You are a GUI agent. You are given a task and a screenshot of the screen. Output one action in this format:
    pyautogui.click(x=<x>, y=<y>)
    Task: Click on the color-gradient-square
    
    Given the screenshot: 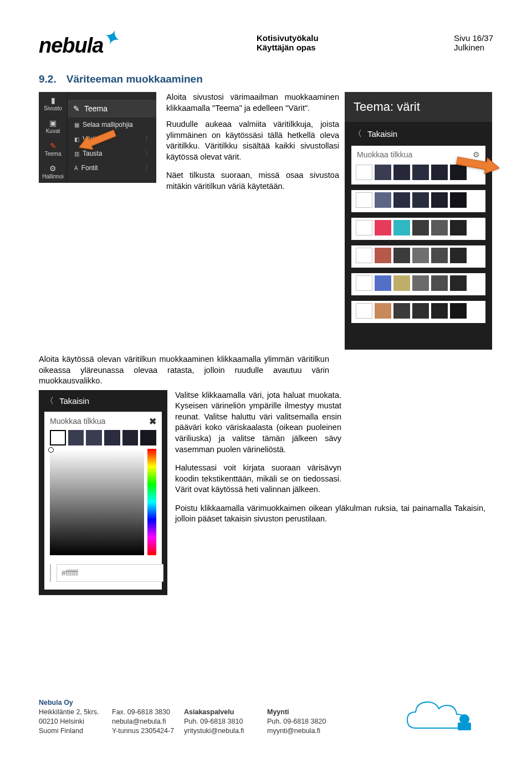 What is the action you would take?
    pyautogui.click(x=97, y=502)
    